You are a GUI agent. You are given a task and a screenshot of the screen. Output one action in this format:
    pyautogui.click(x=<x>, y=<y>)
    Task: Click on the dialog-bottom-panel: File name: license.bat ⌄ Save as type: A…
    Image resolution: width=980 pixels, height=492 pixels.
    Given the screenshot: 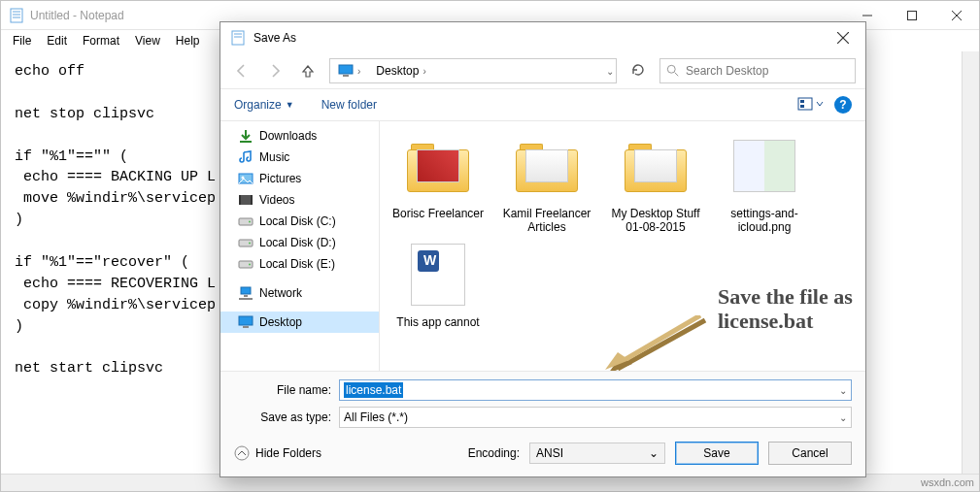 What is the action you would take?
    pyautogui.click(x=543, y=423)
    